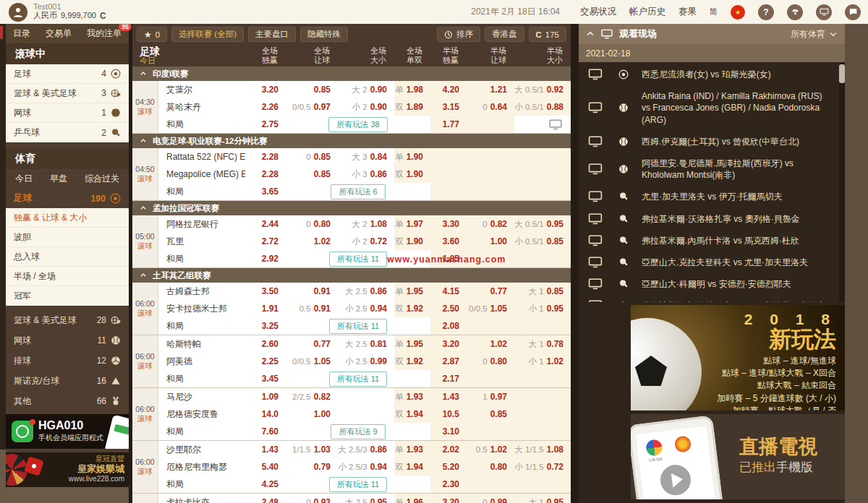 The height and width of the screenshot is (503, 868). Describe the element at coordinates (366, 344) in the screenshot. I see `odds-cell: 大 2.50.81` at that location.